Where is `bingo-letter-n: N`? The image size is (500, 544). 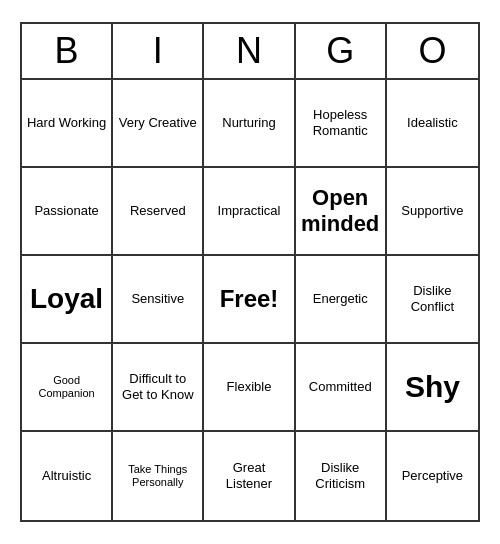
bingo-letter-n: N is located at coordinates (250, 51).